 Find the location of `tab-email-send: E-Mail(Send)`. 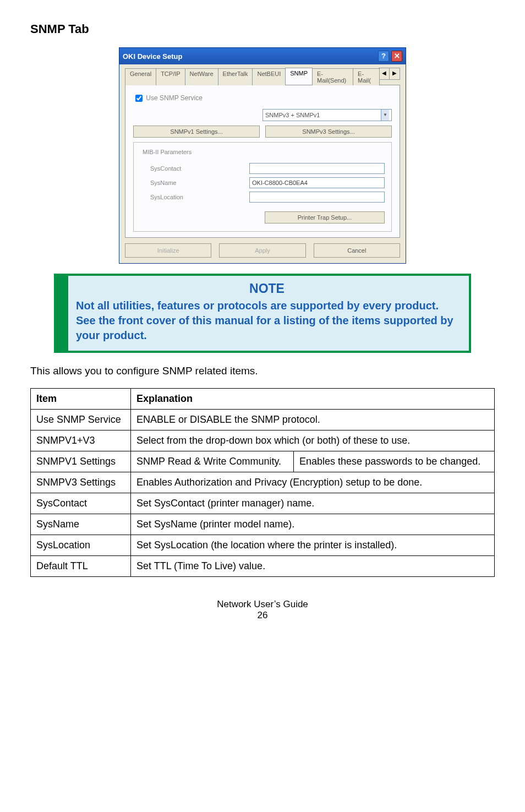

tab-email-send: E-Mail(Send) is located at coordinates (332, 77).